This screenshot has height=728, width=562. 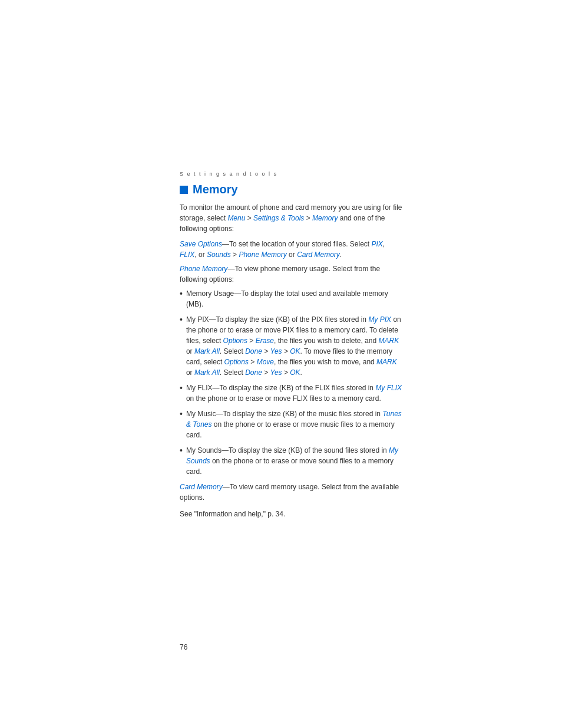 I want to click on or1: or, so click(x=190, y=351).